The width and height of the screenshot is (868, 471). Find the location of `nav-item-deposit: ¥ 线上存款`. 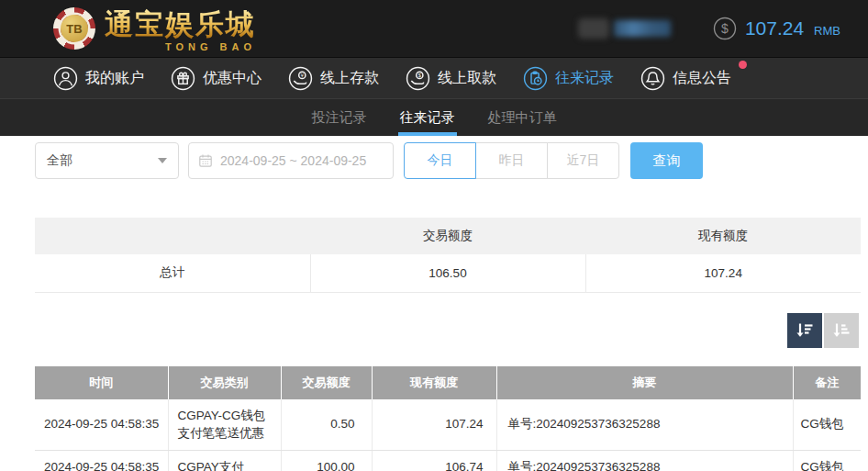

nav-item-deposit: ¥ 线上存款 is located at coordinates (334, 79).